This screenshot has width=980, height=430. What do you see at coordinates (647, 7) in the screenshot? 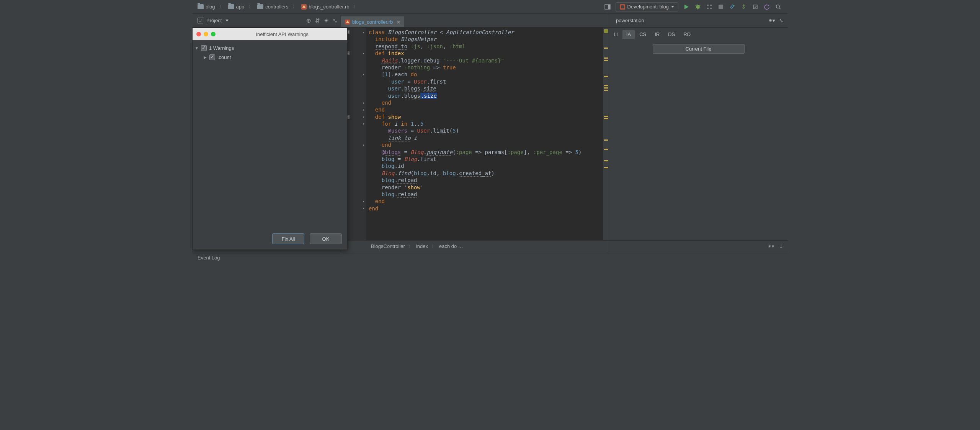
I see `run-configuration-selector: Development: blog` at bounding box center [647, 7].